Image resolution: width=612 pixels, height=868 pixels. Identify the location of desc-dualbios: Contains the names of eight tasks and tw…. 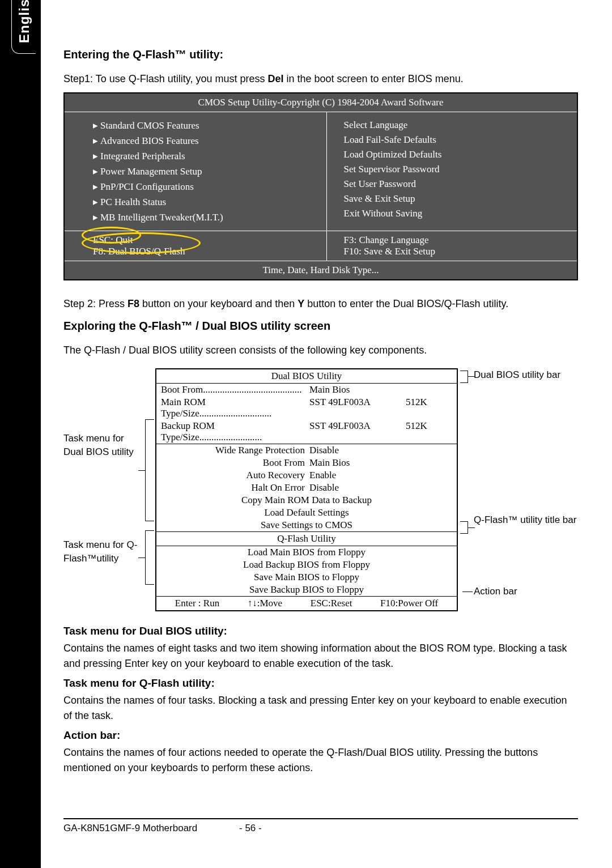
(321, 656).